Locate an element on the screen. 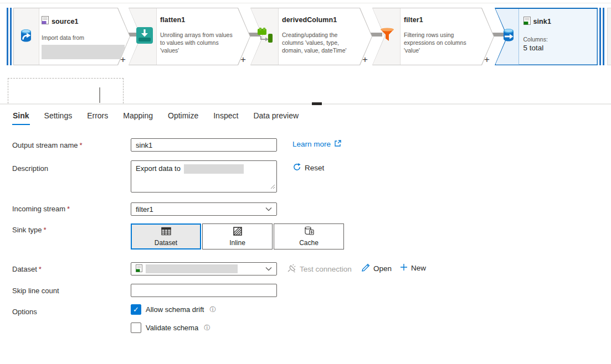  learn-more-link: Learn more is located at coordinates (317, 144).